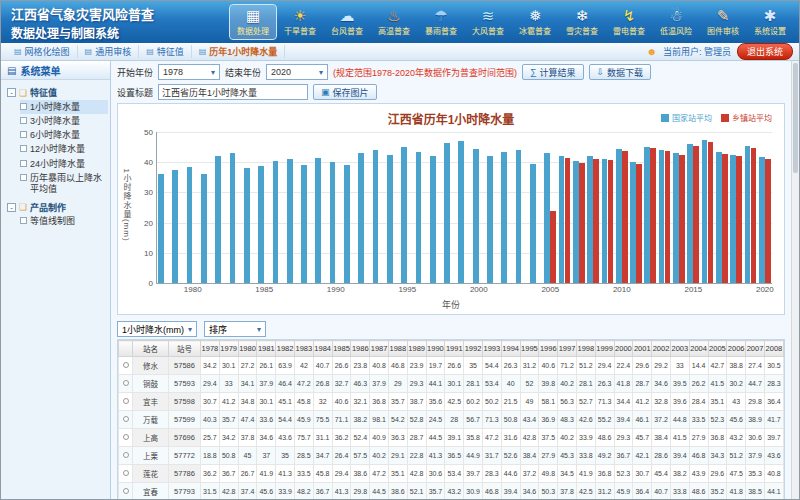 The image size is (800, 500). Describe the element at coordinates (774, 474) in the screenshot. I see `value-cell: 40.8` at that location.